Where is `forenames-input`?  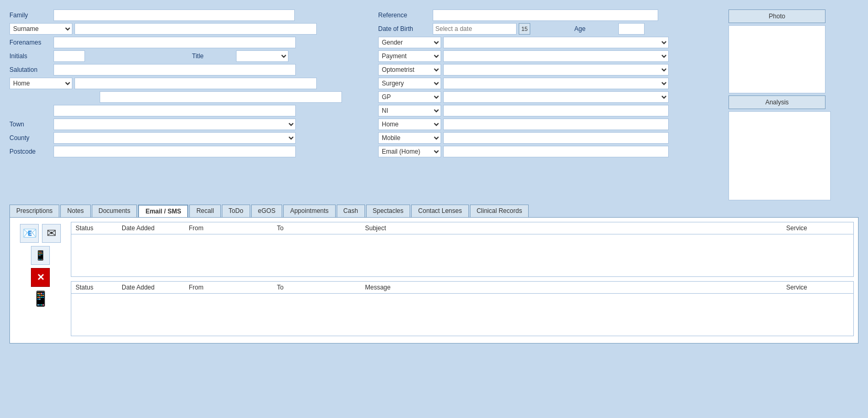
forenames-input is located at coordinates (175, 42).